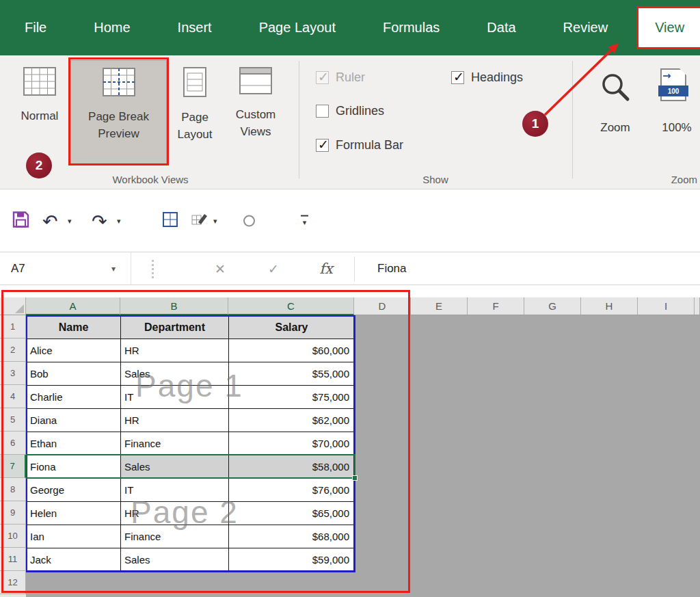 This screenshot has width=700, height=597. Describe the element at coordinates (74, 351) in the screenshot. I see `cell: Alice` at that location.